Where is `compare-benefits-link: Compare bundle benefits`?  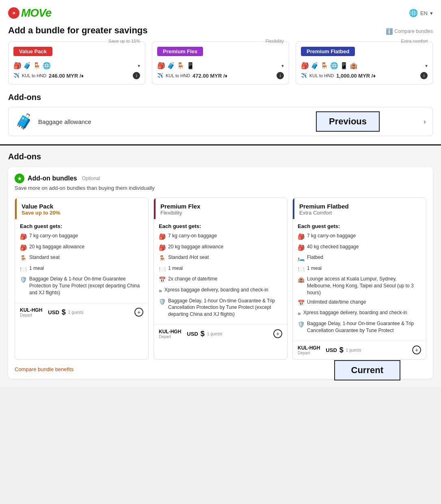 compare-benefits-link: Compare bundle benefits is located at coordinates (44, 369).